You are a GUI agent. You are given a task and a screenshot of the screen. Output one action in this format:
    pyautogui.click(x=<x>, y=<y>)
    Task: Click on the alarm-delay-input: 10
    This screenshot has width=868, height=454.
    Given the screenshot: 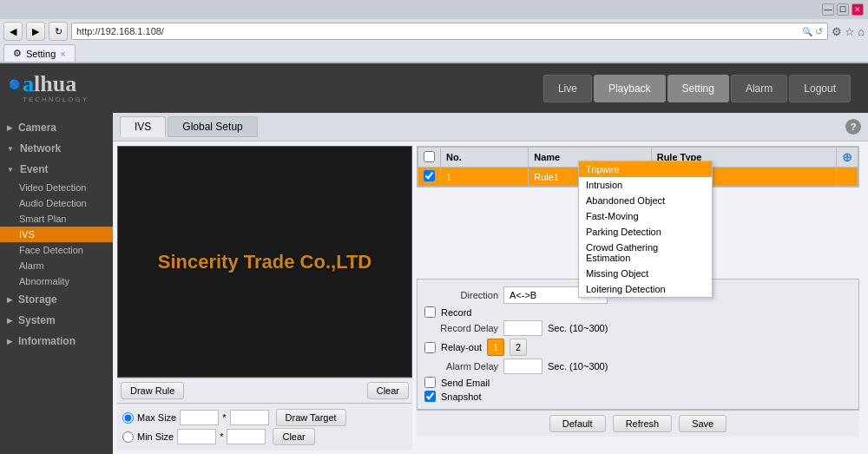 What is the action you would take?
    pyautogui.click(x=523, y=366)
    